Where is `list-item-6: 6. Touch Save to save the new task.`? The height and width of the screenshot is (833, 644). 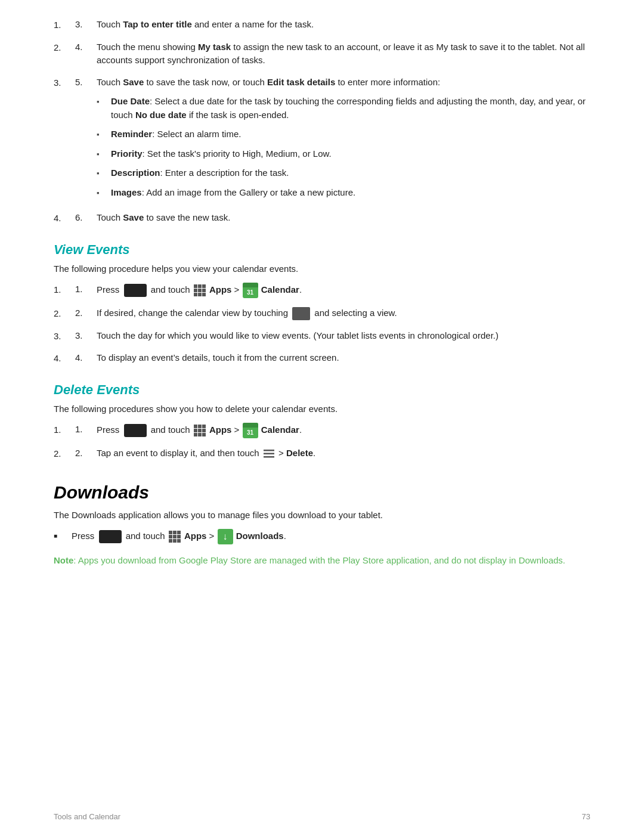
list-item-6: 6. Touch Save to save the new task. is located at coordinates (322, 218).